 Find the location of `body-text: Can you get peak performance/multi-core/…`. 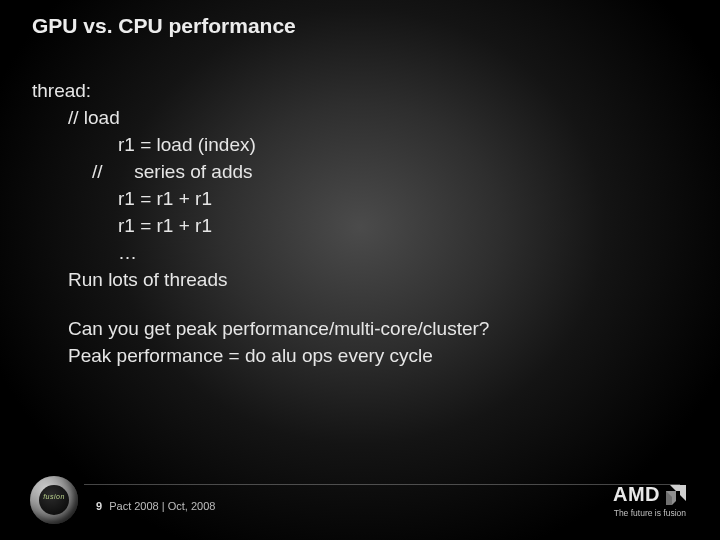

body-text: Can you get peak performance/multi-core/… is located at coordinates (374, 330).